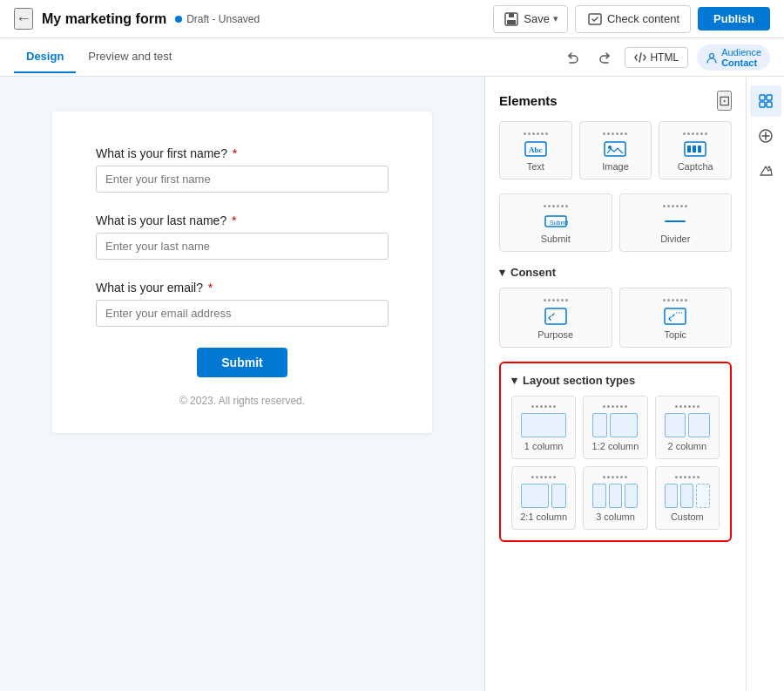 The height and width of the screenshot is (691, 784). I want to click on subbar: Design Preview and test HTML, so click(392, 58).